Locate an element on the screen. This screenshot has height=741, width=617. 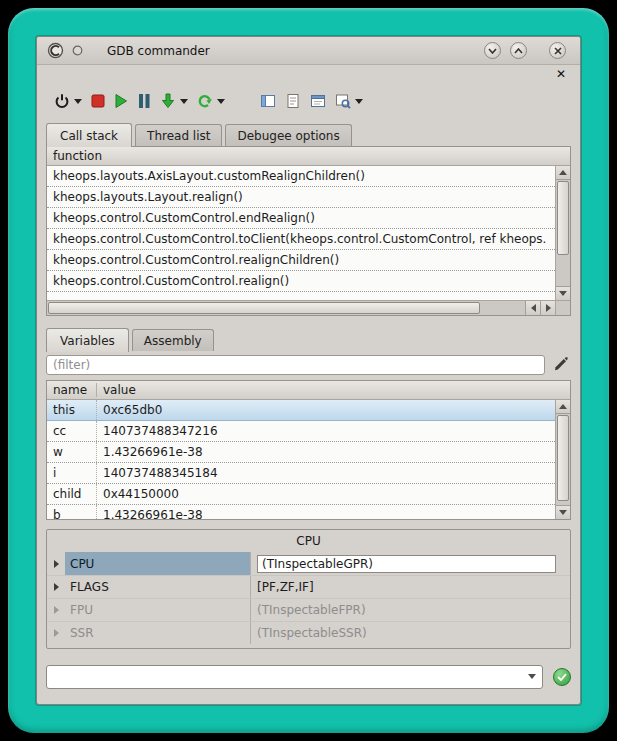
inspect-icon is located at coordinates (343, 101).